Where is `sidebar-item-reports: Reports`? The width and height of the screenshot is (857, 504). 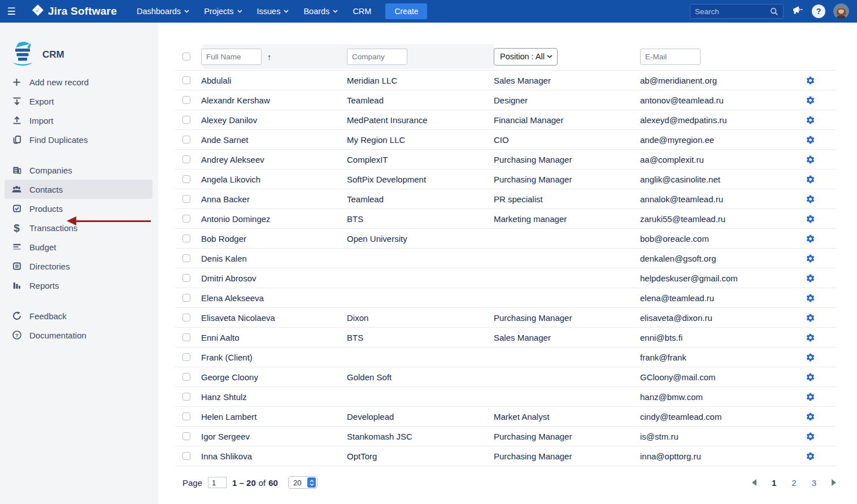
sidebar-item-reports: Reports is located at coordinates (79, 285).